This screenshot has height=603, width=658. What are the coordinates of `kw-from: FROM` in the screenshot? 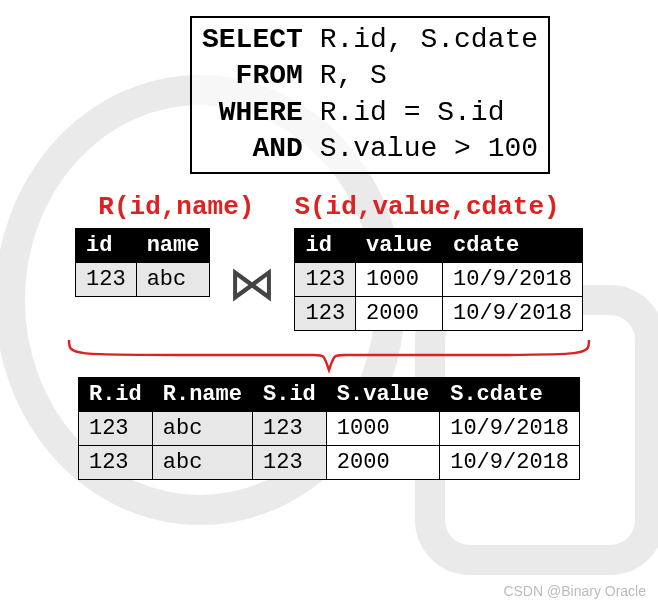 It's located at (252, 76).